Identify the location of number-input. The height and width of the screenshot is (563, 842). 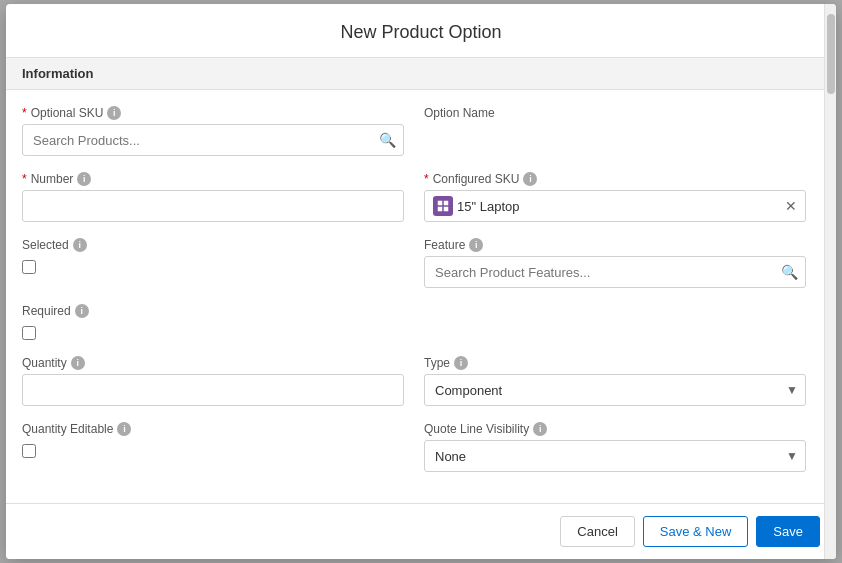
(213, 206).